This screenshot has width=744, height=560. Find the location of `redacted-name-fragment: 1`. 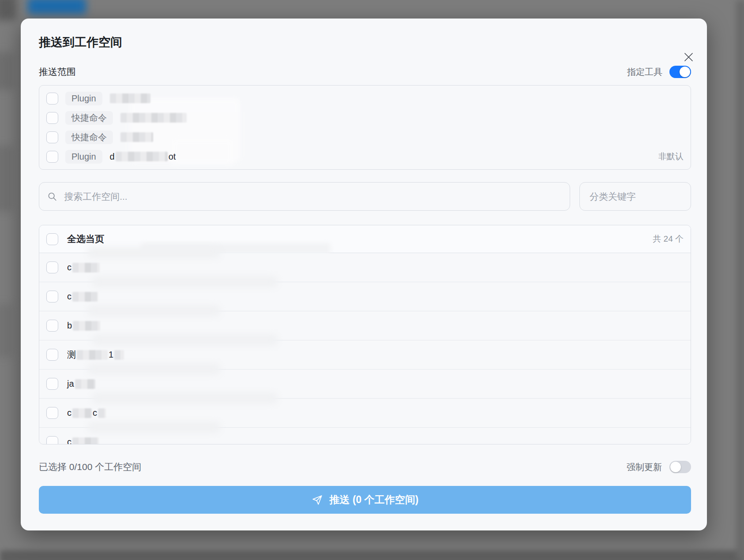

redacted-name-fragment: 1 is located at coordinates (111, 355).